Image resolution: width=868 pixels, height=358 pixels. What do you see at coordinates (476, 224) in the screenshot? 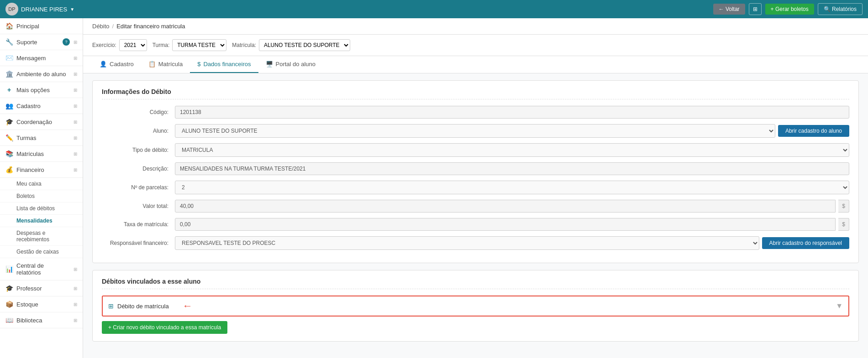
I see `taxa-row: Taxa de matrícula: $` at bounding box center [476, 224].